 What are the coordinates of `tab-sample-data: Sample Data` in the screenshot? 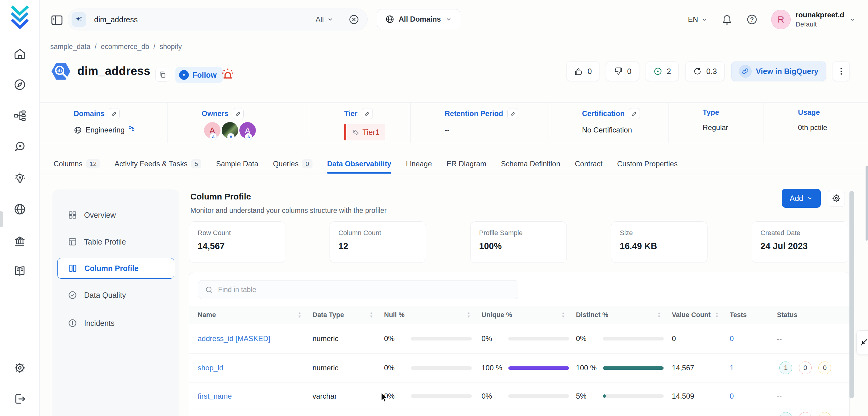 It's located at (237, 164).